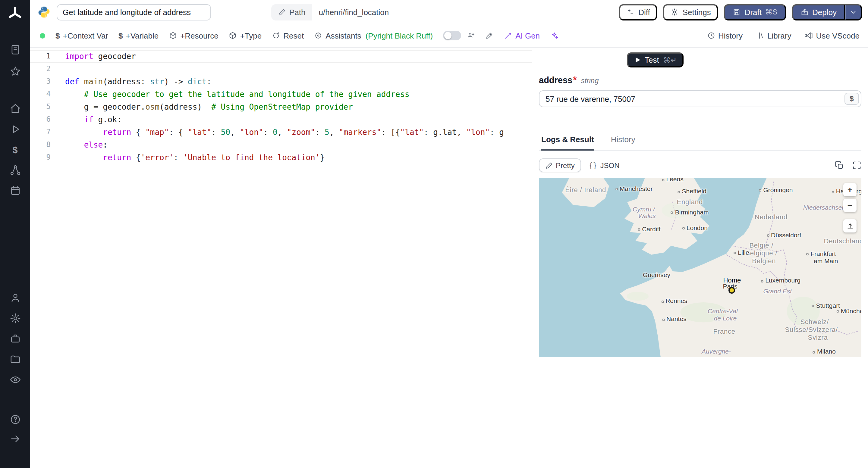 The image size is (868, 468). What do you see at coordinates (771, 12) in the screenshot?
I see `draft-shortcut: ⌘S` at bounding box center [771, 12].